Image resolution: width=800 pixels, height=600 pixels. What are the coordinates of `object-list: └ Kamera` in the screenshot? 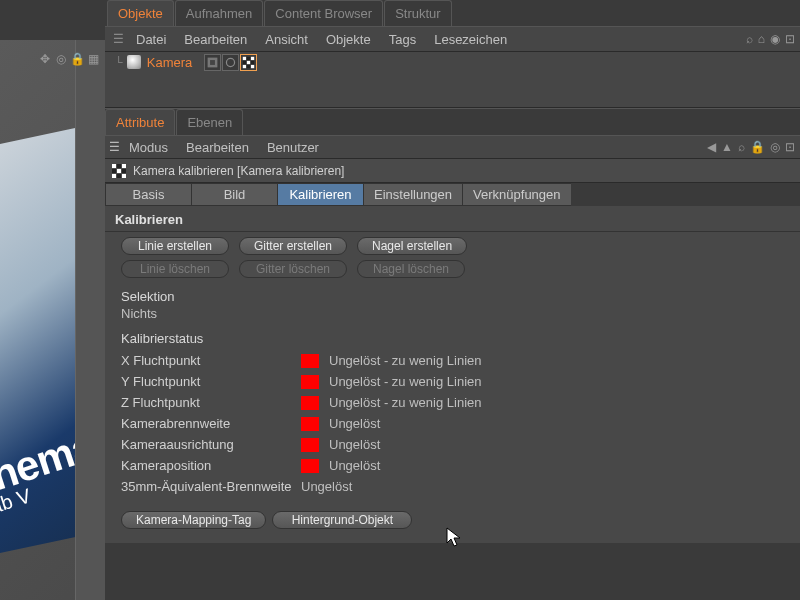 It's located at (452, 80).